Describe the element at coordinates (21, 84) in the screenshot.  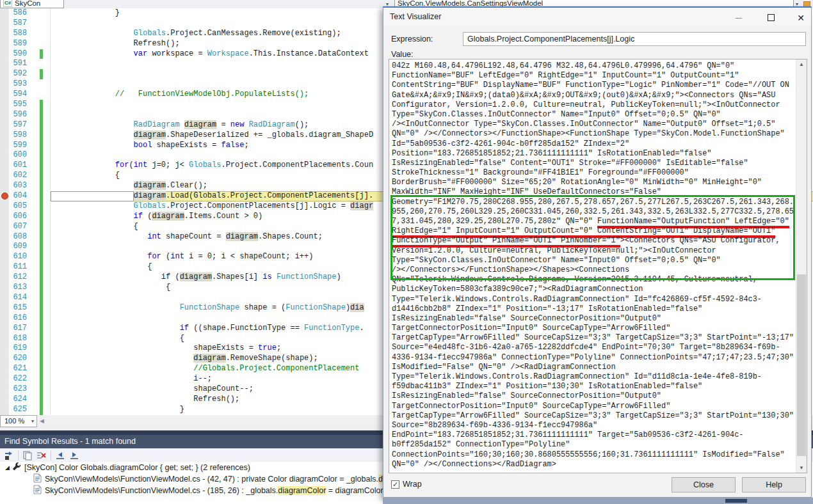
I see `line-number: 593` at that location.